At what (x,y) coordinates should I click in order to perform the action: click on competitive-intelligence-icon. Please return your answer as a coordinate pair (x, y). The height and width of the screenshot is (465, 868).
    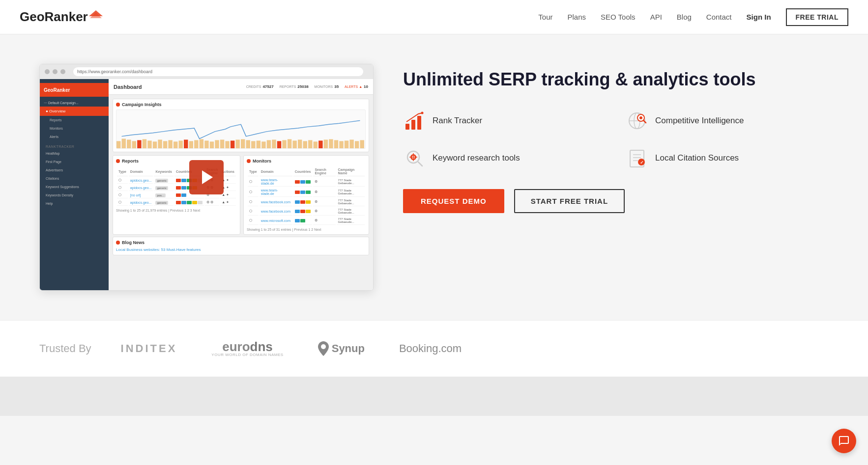
    Looking at the image, I should click on (637, 121).